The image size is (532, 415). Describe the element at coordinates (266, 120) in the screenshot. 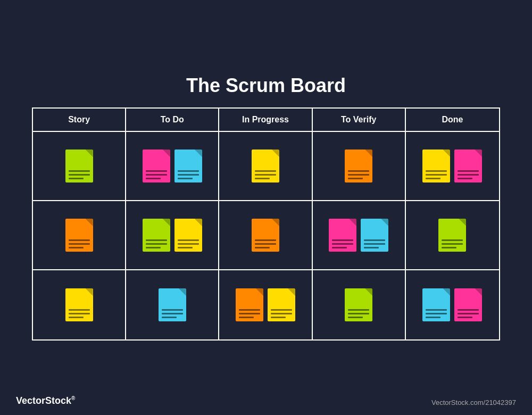

I see `board-header: StoryTo DoIn ProgressTo VerifyDone` at that location.